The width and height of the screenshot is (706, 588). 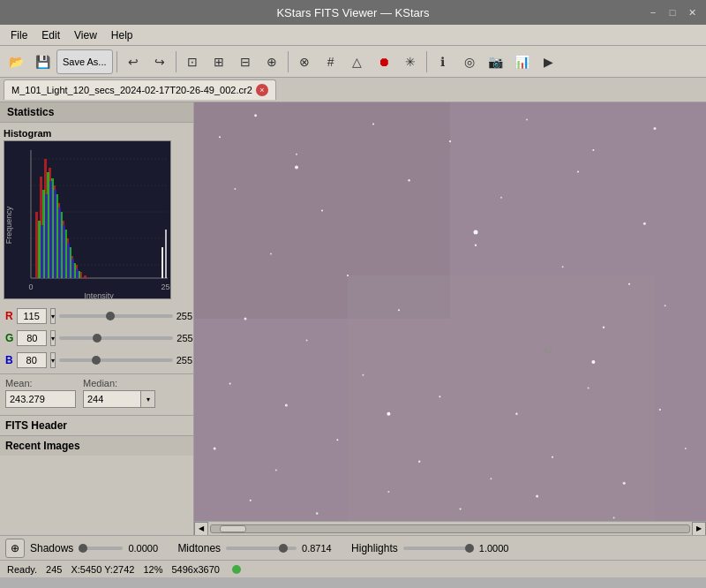 What do you see at coordinates (53, 360) in the screenshot?
I see `b-min-arrow: ▾` at bounding box center [53, 360].